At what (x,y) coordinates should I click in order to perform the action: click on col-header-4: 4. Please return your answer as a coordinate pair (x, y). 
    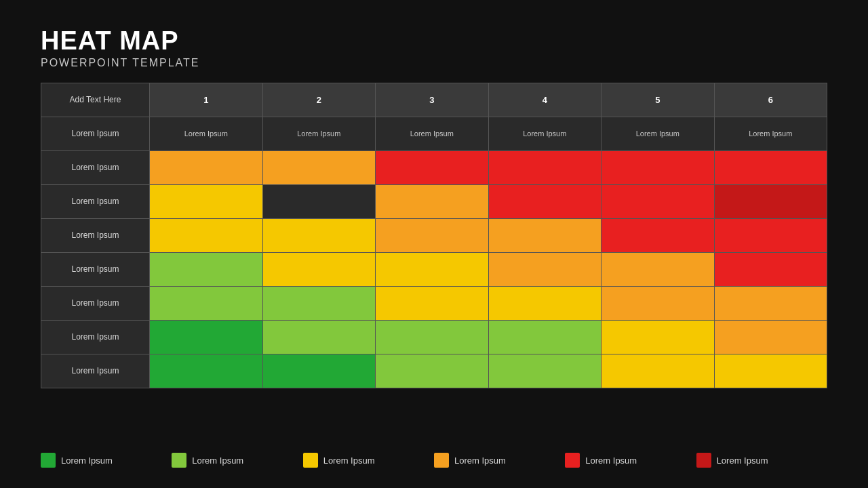
    Looking at the image, I should click on (545, 100).